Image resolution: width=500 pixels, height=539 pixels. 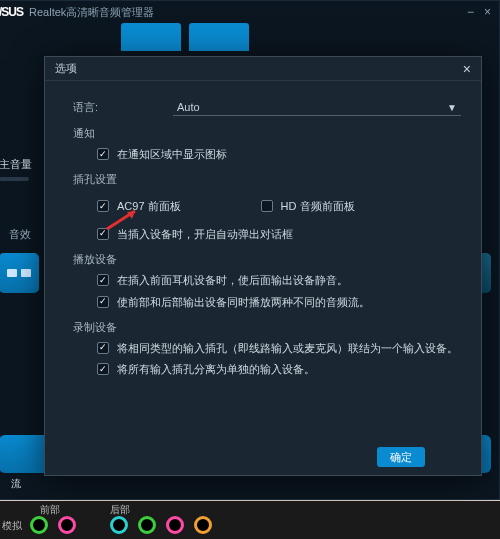 I want to click on device-tabs, so click(x=250, y=39).